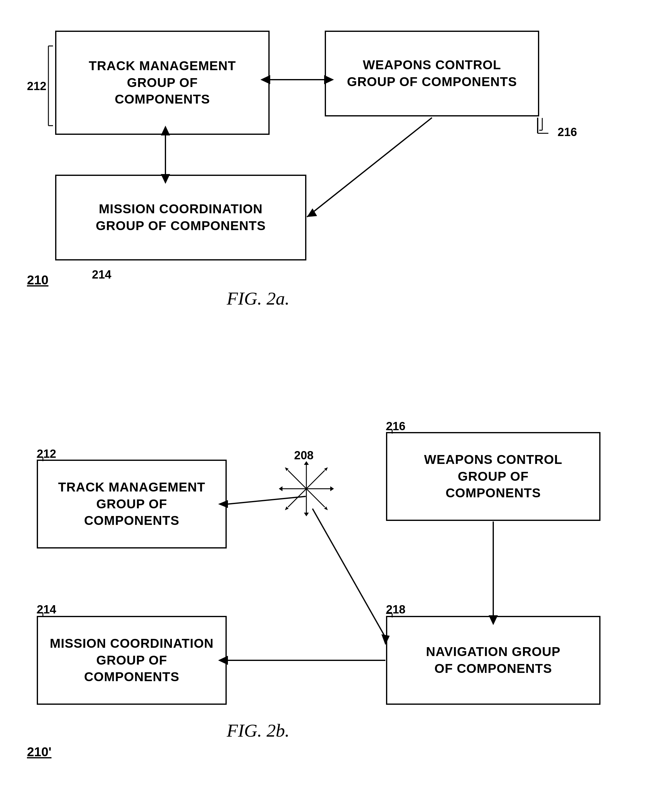 The width and height of the screenshot is (655, 812). I want to click on label-214-2a: 214, so click(102, 275).